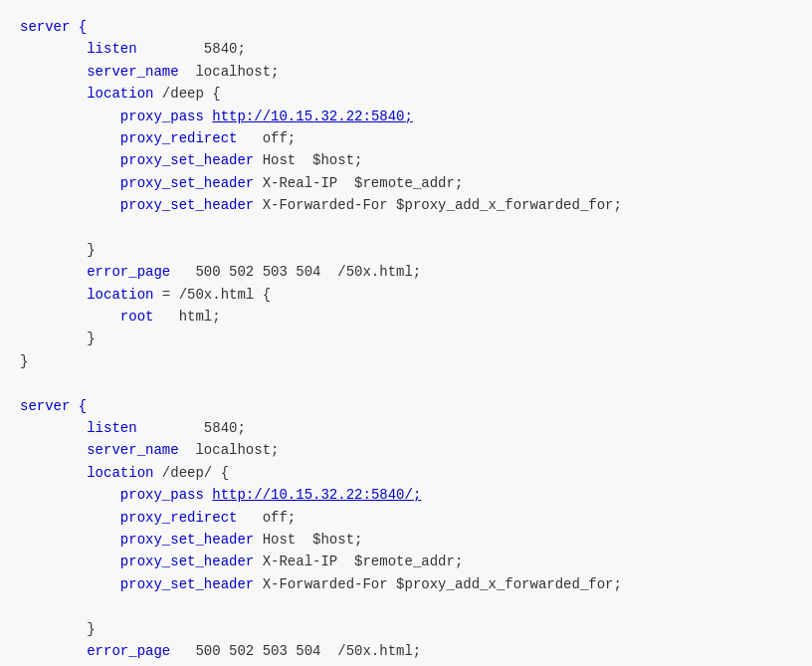  Describe the element at coordinates (406, 473) in the screenshot. I see `code-line: location /deep/ {` at that location.